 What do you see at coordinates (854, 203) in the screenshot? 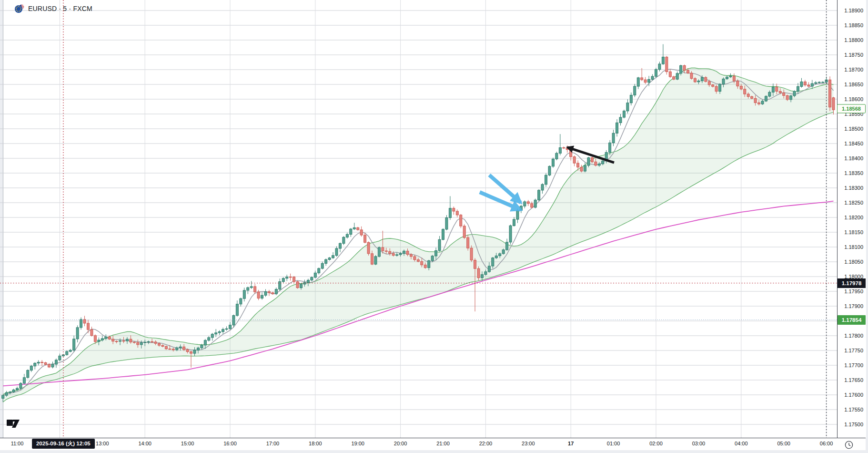
I see `price-axis-label: 1.18250` at bounding box center [854, 203].